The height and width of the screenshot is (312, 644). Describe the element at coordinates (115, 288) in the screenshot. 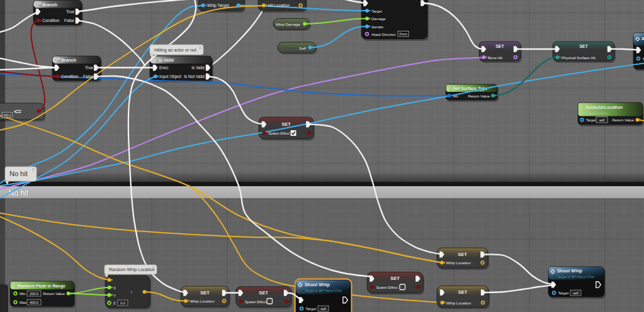

I see `svg-text: X` at that location.